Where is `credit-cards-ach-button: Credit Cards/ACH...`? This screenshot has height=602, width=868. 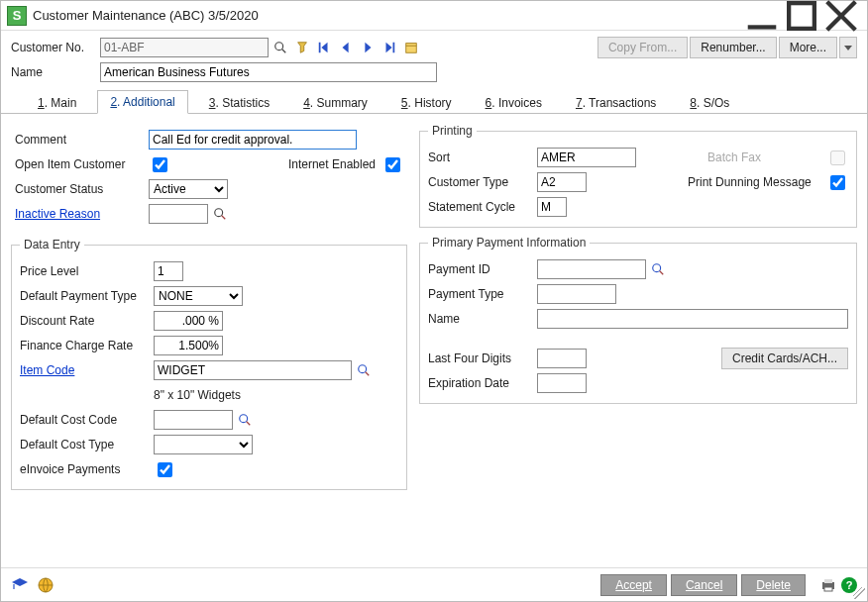 credit-cards-ach-button: Credit Cards/ACH... is located at coordinates (785, 358).